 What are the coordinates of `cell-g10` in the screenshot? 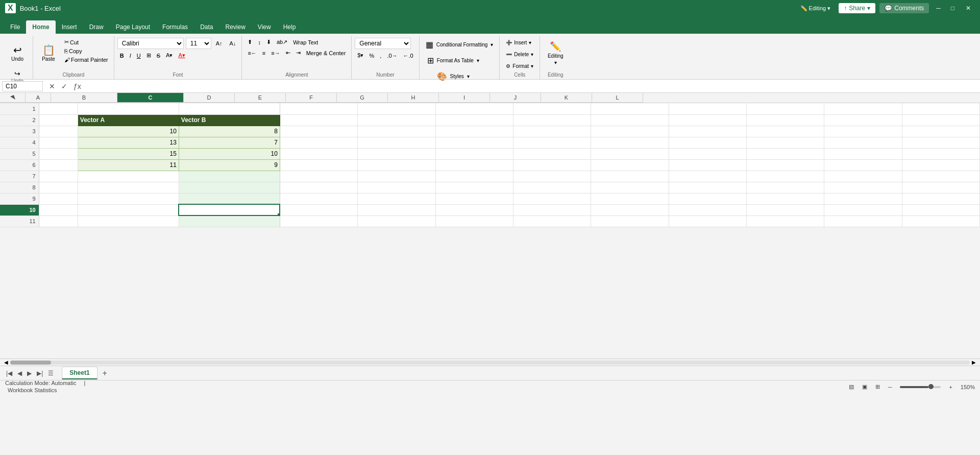 It's located at (552, 210).